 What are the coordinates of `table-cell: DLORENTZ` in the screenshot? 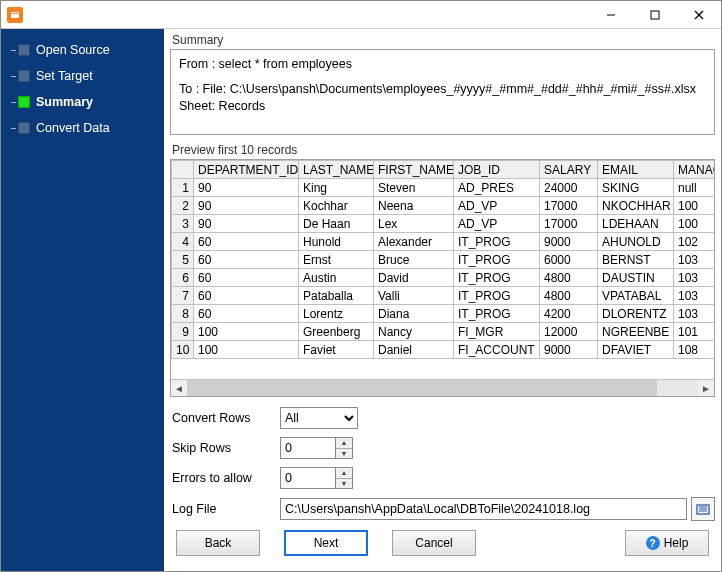 It's located at (636, 314).